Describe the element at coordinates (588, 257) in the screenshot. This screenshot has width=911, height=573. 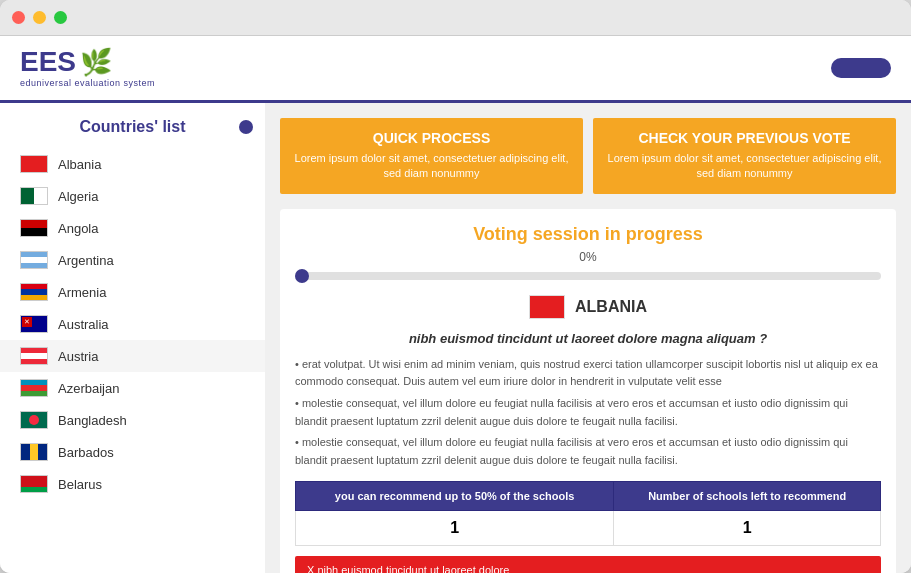
I see `progress-label: 0%` at that location.